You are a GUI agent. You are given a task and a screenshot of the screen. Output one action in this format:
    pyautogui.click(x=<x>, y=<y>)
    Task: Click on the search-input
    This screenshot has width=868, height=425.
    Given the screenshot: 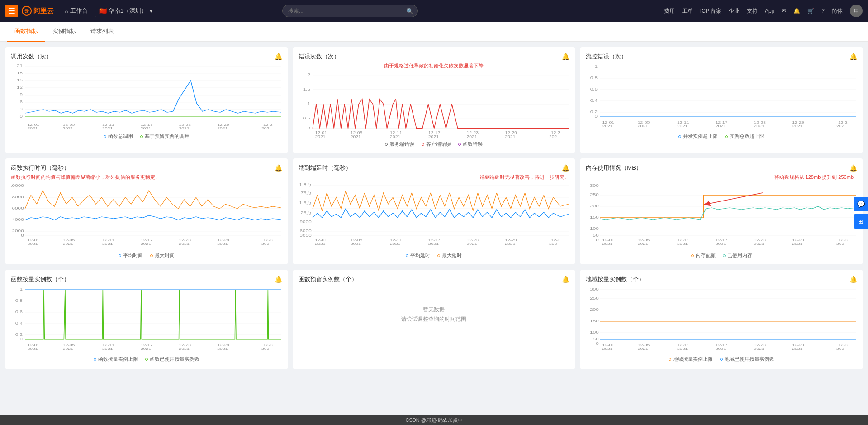 What is the action you would take?
    pyautogui.click(x=350, y=11)
    